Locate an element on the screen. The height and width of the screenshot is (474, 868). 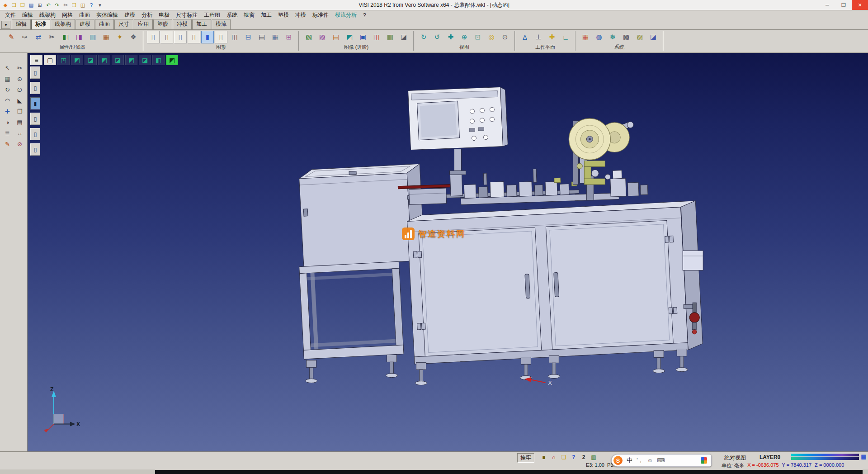
render-settings-icon: ◪ is located at coordinates (404, 37).